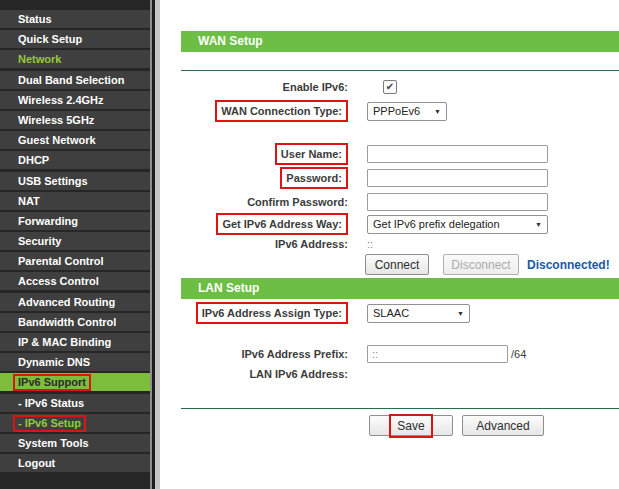 This screenshot has width=619, height=489. What do you see at coordinates (400, 42) in the screenshot?
I see `wan-setup-header: WAN Setup` at bounding box center [400, 42].